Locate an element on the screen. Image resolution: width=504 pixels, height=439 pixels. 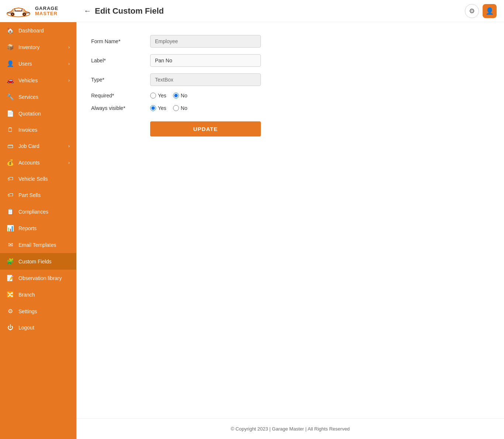
sidebar-item-label: Accounts is located at coordinates (41, 163).